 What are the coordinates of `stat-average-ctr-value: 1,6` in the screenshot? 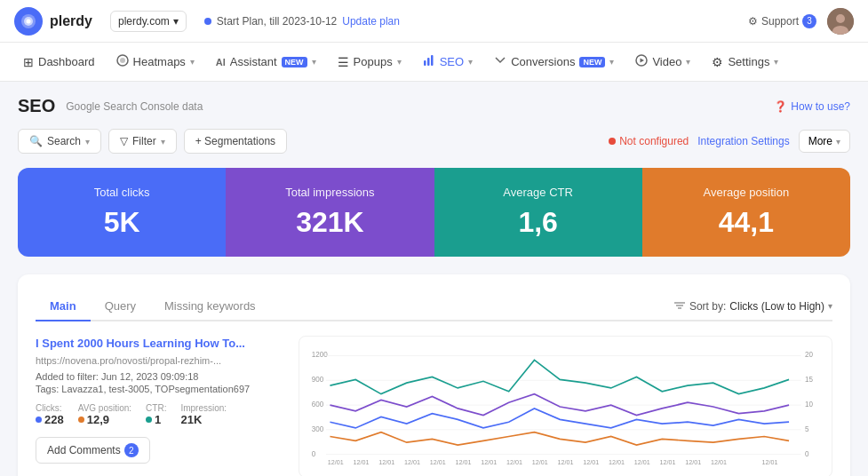 It's located at (538, 222).